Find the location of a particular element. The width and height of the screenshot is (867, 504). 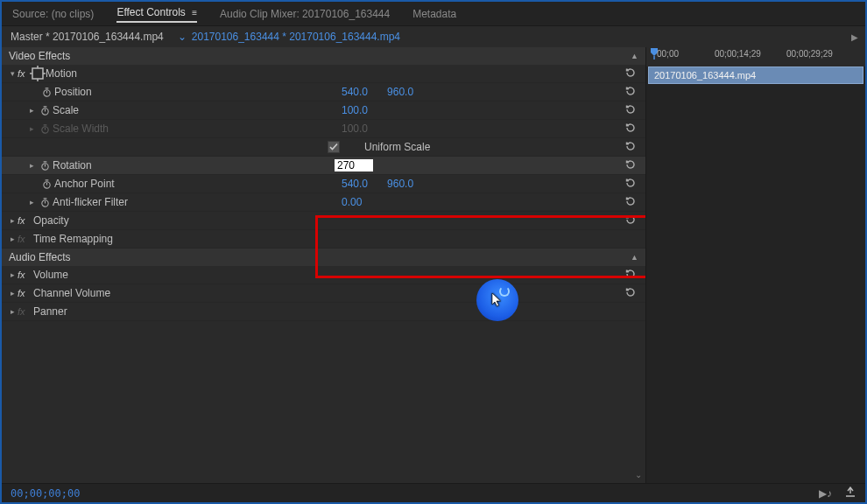

panel-menu-icon: ≡ is located at coordinates (194, 12).